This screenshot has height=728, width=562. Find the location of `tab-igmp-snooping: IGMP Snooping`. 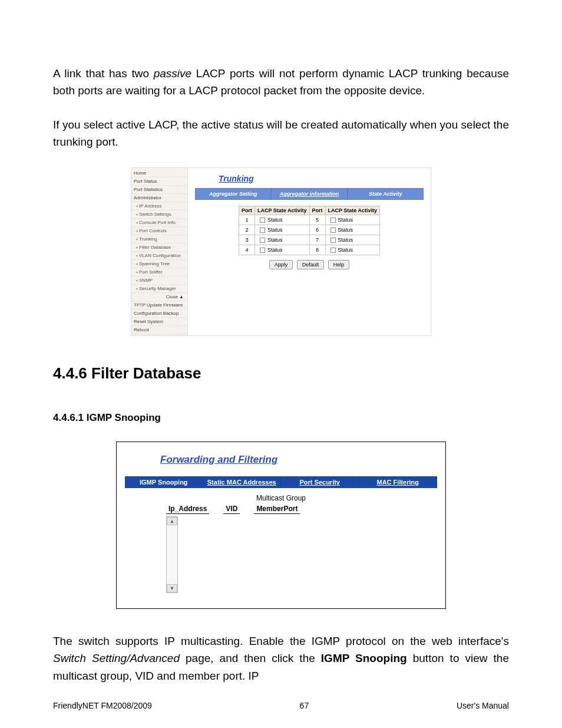

tab-igmp-snooping: IGMP Snooping is located at coordinates (164, 482).